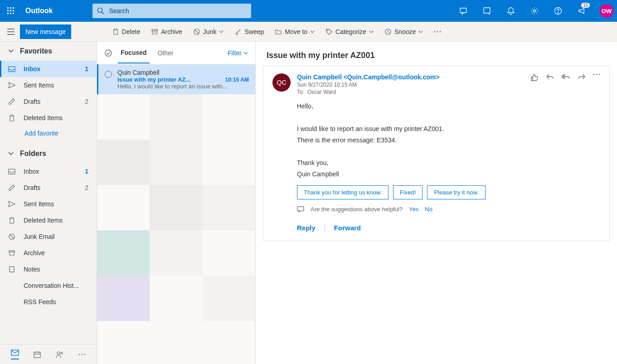 This screenshot has height=364, width=617. Describe the element at coordinates (48, 269) in the screenshot. I see `folder-item-notes: Notes` at that location.